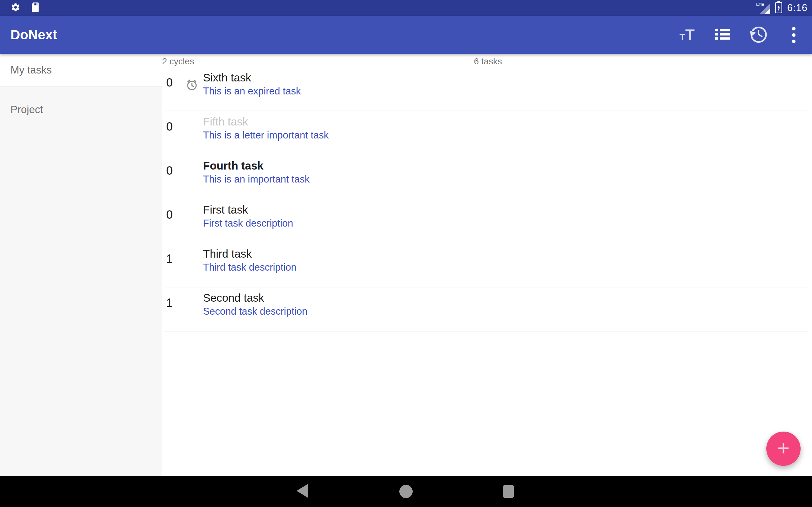 Image resolution: width=812 pixels, height=507 pixels. Describe the element at coordinates (723, 35) in the screenshot. I see `list-view-icon` at that location.